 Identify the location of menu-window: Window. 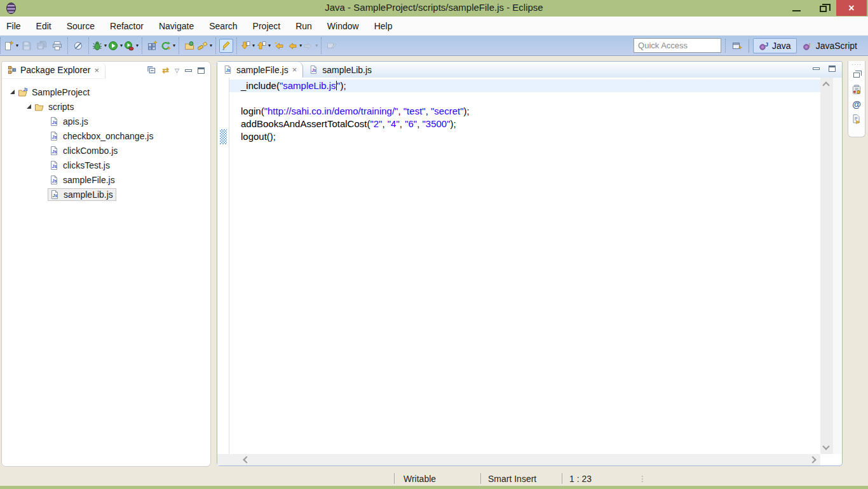
(343, 26).